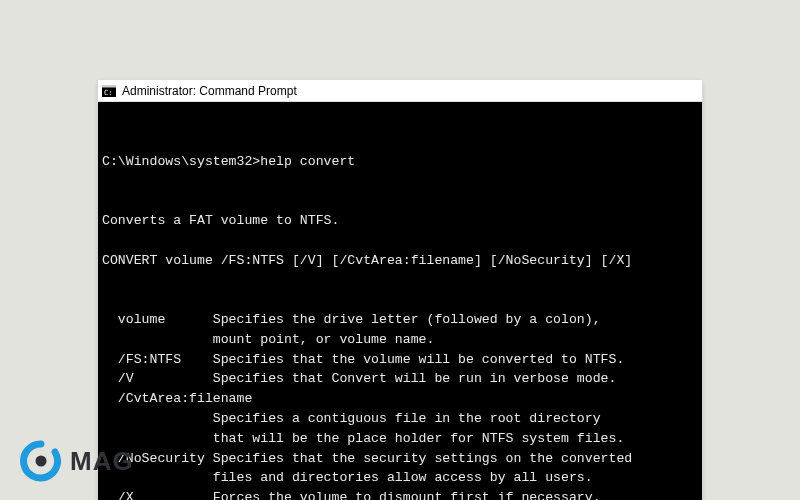 Image resolution: width=800 pixels, height=500 pixels. What do you see at coordinates (400, 162) in the screenshot?
I see `prompt-line-1: C:\Windows\system32>help convert` at bounding box center [400, 162].